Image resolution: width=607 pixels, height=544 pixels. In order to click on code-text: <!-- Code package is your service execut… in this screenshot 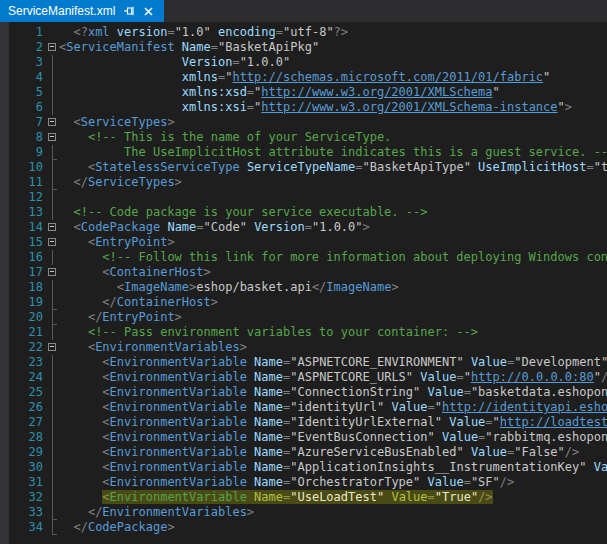, I will do `click(333, 212)`.